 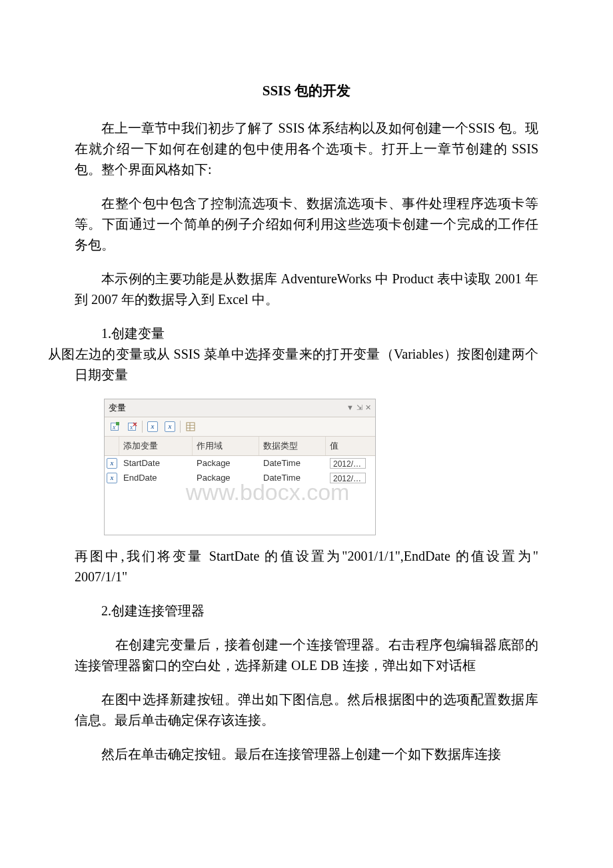 What do you see at coordinates (306, 567) in the screenshot?
I see `paragraph: 再图中,我们将变量 StartDate 的值设置为"2001/1/1",EndD…` at bounding box center [306, 567].